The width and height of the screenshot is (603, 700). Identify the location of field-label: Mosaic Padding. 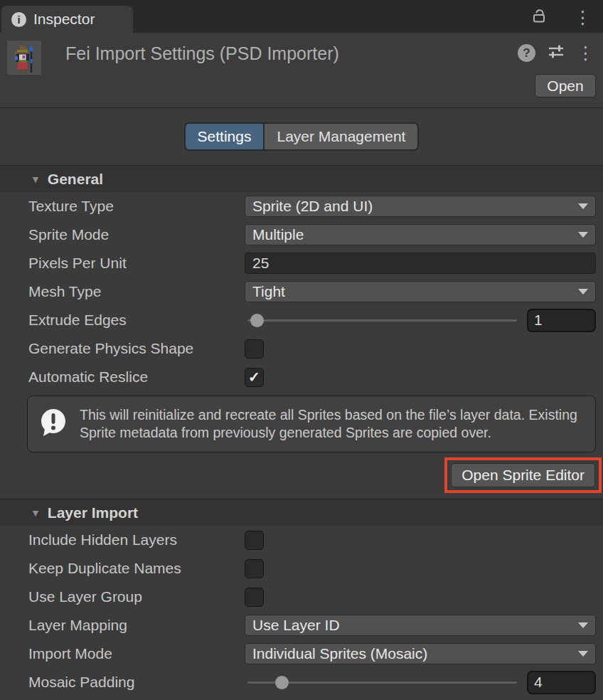
(137, 682).